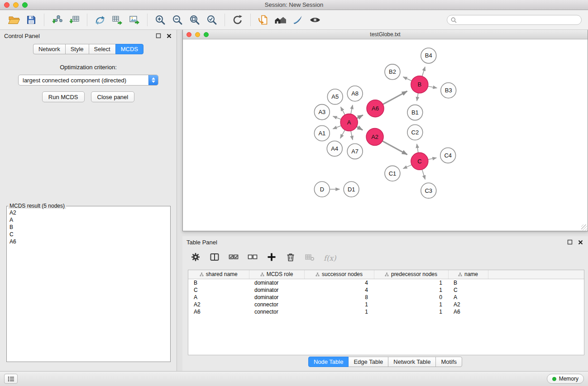 The width and height of the screenshot is (588, 386). Describe the element at coordinates (335, 97) in the screenshot. I see `graph-node-A5: A5` at that location.